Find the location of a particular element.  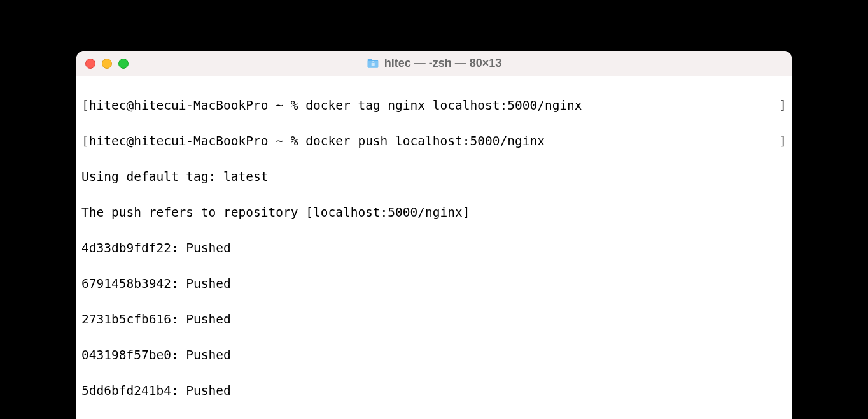

terminal-line: [hitec@hitecui-MacBookPro ~ % docker tag… is located at coordinates (434, 106).